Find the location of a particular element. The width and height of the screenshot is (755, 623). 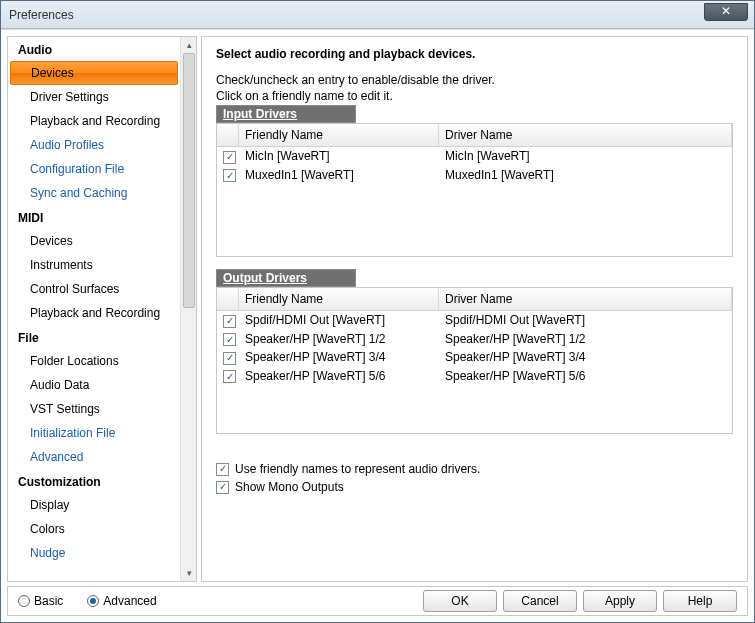

row-friendly-name: Spdif/HDMI Out [WaveRT] is located at coordinates (339, 320).